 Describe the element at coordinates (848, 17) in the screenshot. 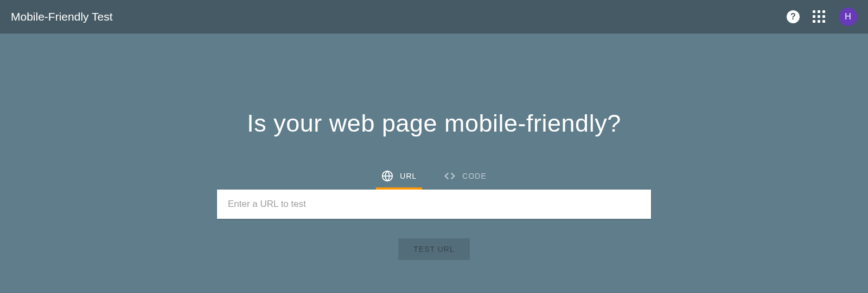

I see `avatar: H` at that location.